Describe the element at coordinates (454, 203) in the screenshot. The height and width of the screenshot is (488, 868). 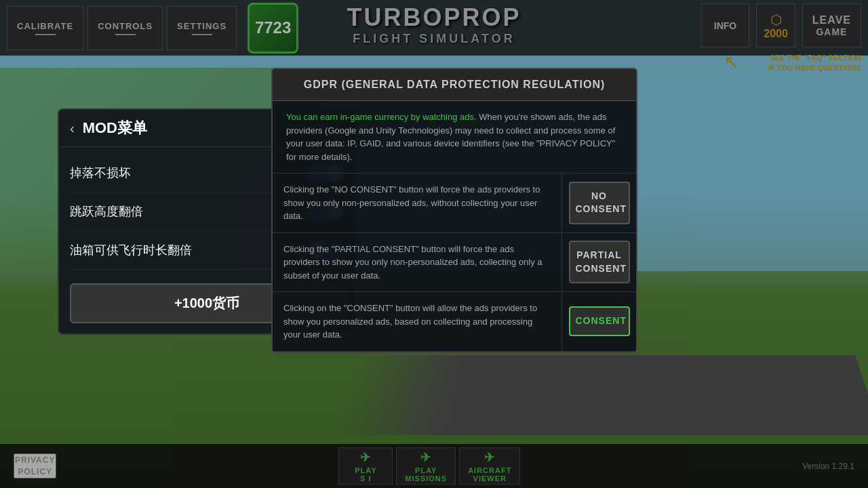
I see `gdpr-no-consent-row: Clicking the "NO CONSENT" button will fo…` at that location.